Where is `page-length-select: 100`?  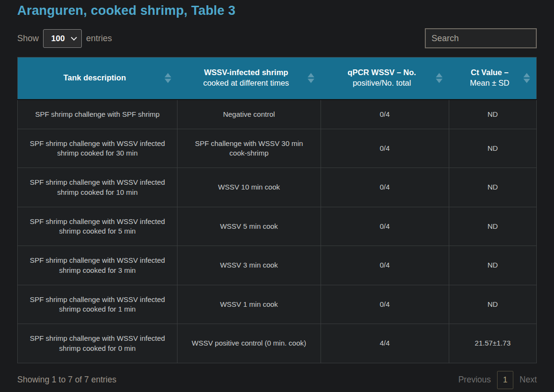 page-length-select: 100 is located at coordinates (62, 38).